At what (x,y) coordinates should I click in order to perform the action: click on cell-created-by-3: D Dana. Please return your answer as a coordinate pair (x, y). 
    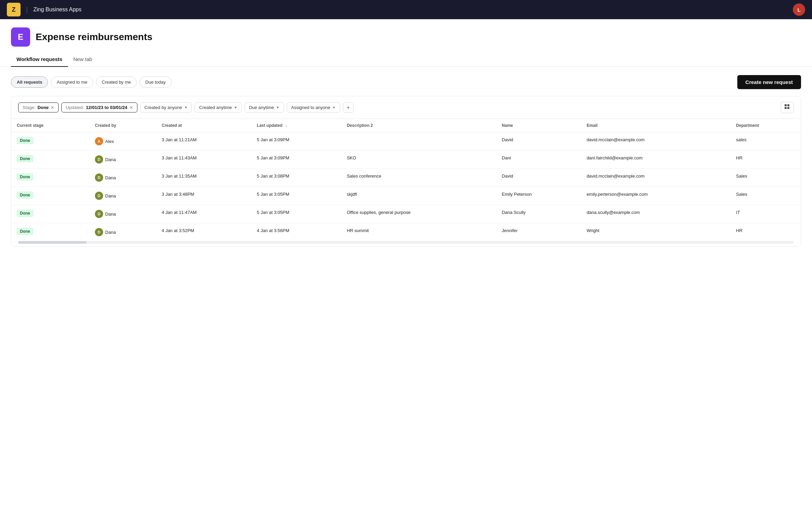
    Looking at the image, I should click on (123, 196).